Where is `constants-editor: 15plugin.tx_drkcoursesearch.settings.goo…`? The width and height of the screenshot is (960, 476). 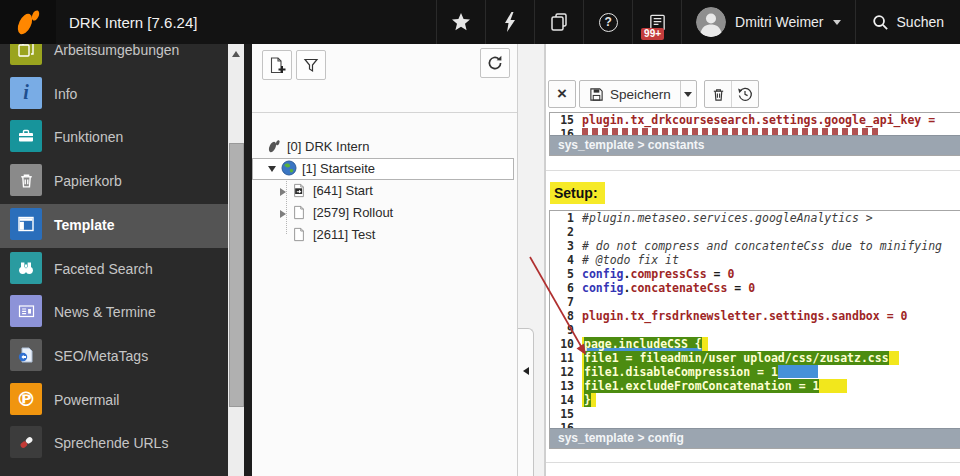
constants-editor: 15plugin.tx_drkcoursesearch.settings.goo… is located at coordinates (754, 134).